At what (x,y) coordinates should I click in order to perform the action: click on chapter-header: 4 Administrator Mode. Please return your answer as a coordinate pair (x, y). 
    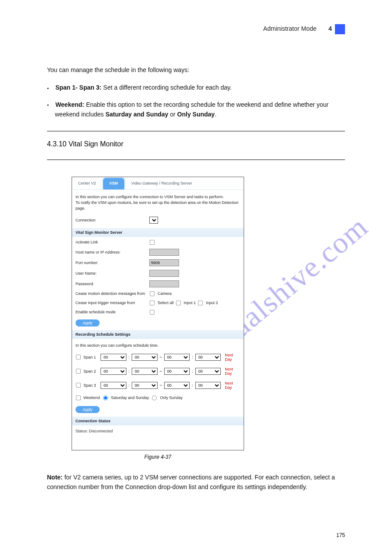
    Looking at the image, I should click on (196, 30).